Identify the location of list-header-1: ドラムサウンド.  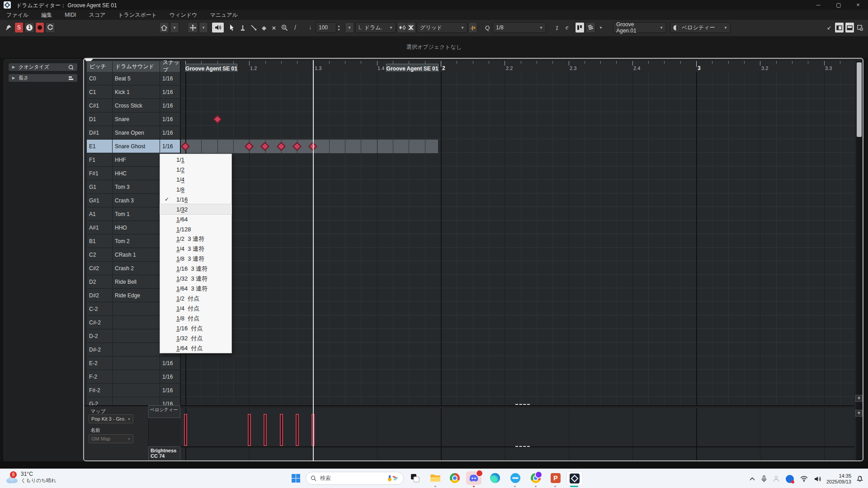
(137, 66).